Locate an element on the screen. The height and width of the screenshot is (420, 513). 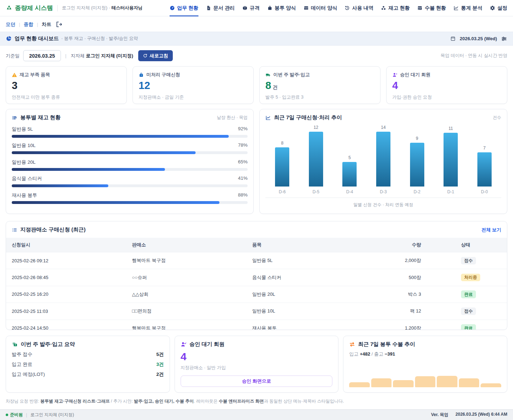
table-row: 2025-02-24 14:50행복마트 북구점재사용 봉투1,200장완료 is located at coordinates (256, 325).